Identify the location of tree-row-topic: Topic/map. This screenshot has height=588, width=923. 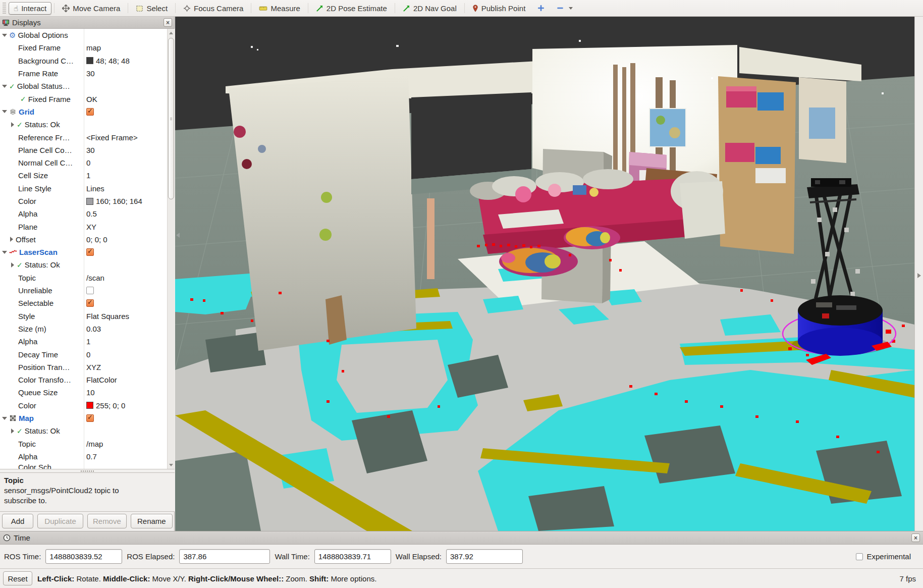
(87, 444).